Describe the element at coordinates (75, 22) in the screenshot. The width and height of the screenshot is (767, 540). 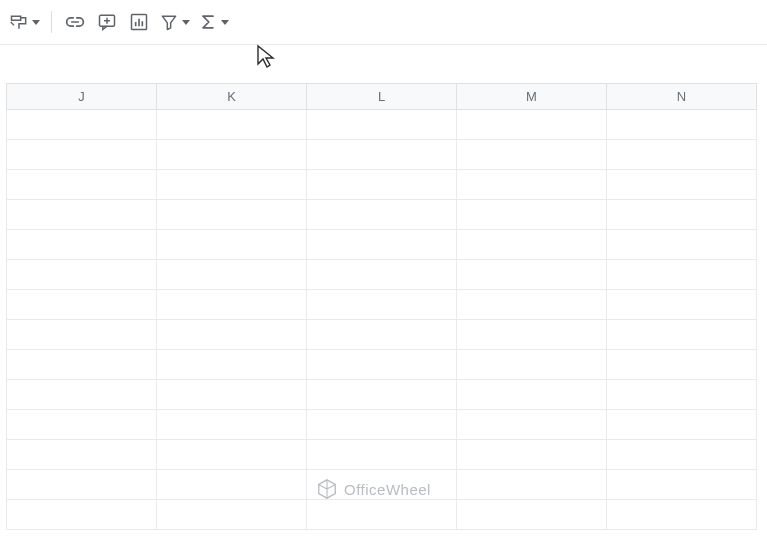
I see `insert-link-button` at that location.